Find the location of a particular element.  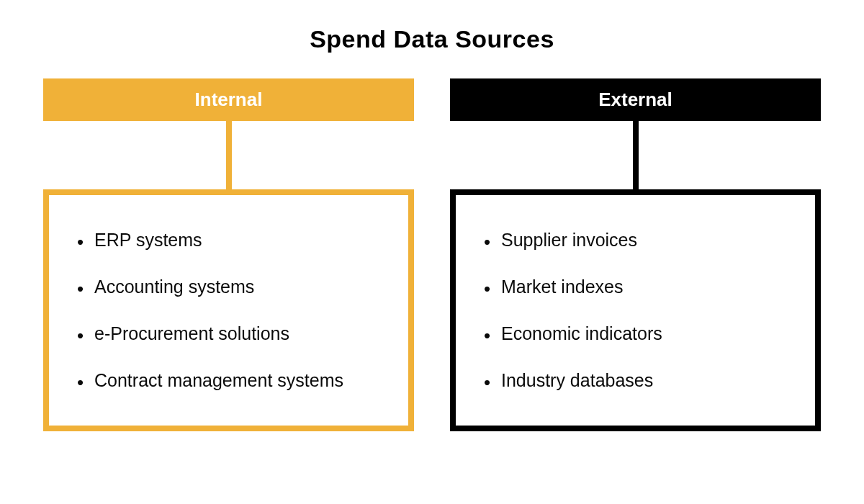

list-item: Supplier invoices is located at coordinates (635, 240).